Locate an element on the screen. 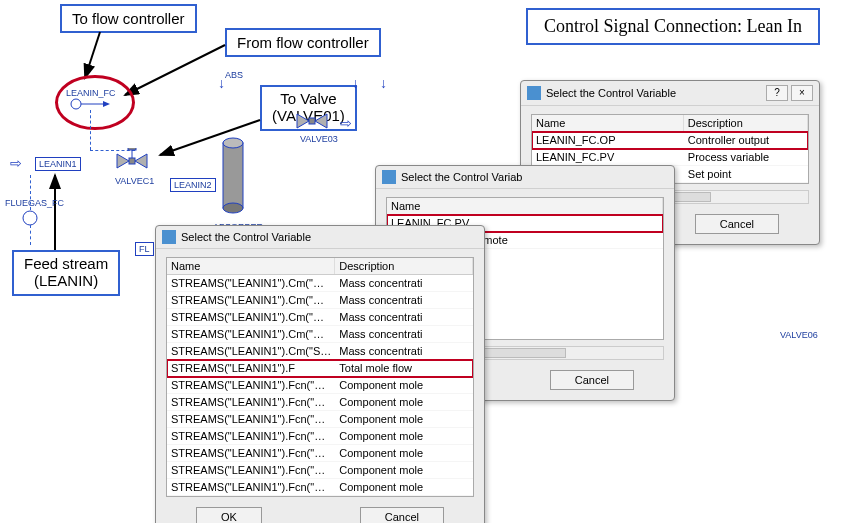 The image size is (850, 523). list-row: STREAMS("LEANIN1").Fcn("H3...Component m… is located at coordinates (320, 488).